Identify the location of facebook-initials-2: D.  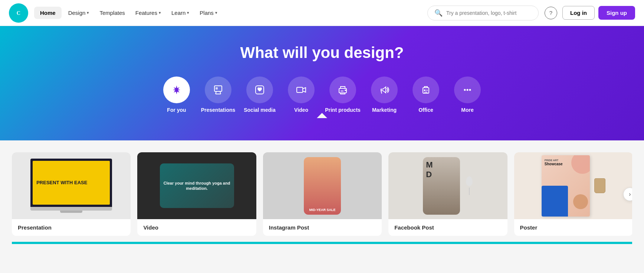
(441, 175).